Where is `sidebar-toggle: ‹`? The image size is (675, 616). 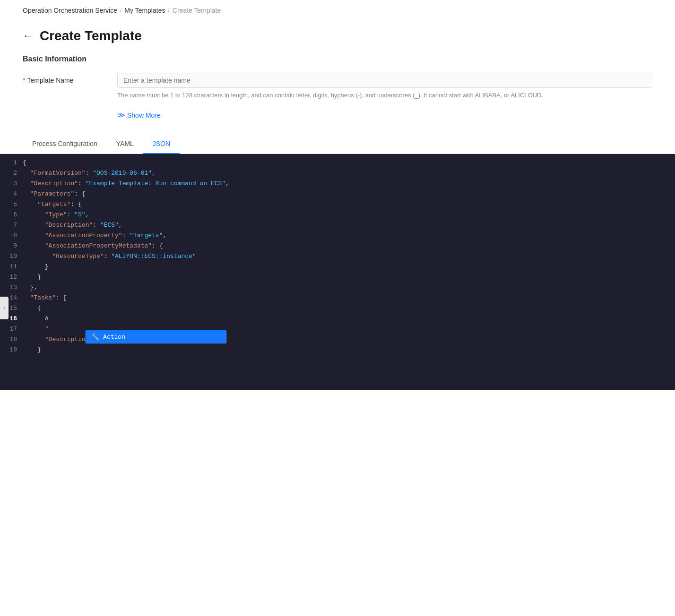 sidebar-toggle: ‹ is located at coordinates (4, 308).